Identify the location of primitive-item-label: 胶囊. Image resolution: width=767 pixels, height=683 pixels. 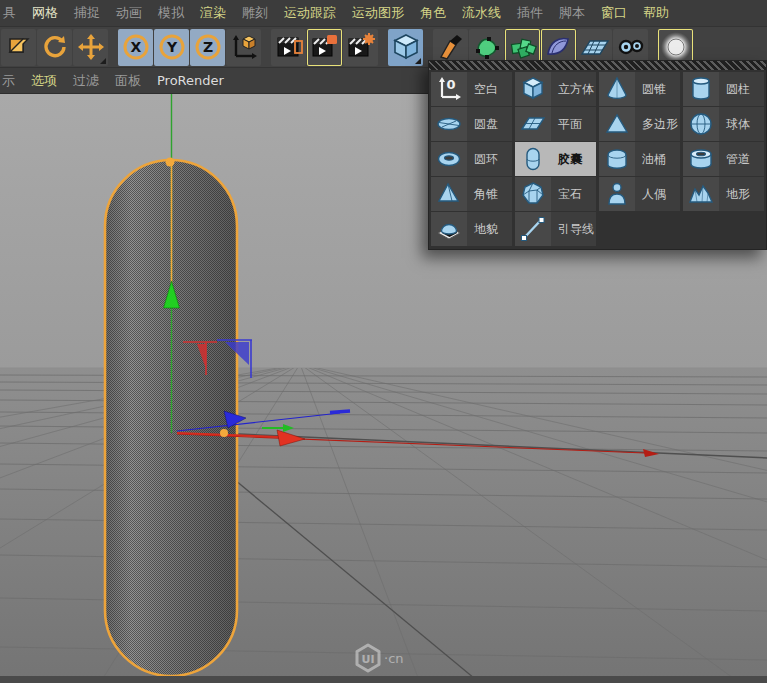
(574, 159).